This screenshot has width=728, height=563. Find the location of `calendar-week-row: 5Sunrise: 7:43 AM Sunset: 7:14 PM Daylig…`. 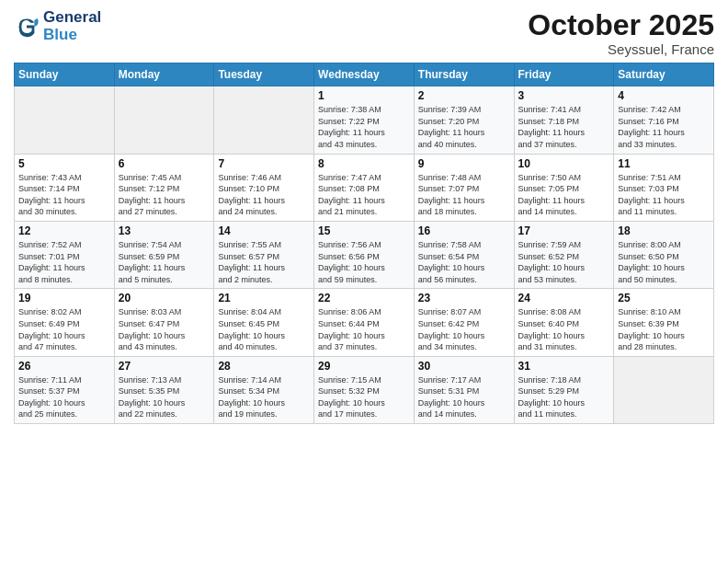

calendar-week-row: 5Sunrise: 7:43 AM Sunset: 7:14 PM Daylig… is located at coordinates (364, 188).